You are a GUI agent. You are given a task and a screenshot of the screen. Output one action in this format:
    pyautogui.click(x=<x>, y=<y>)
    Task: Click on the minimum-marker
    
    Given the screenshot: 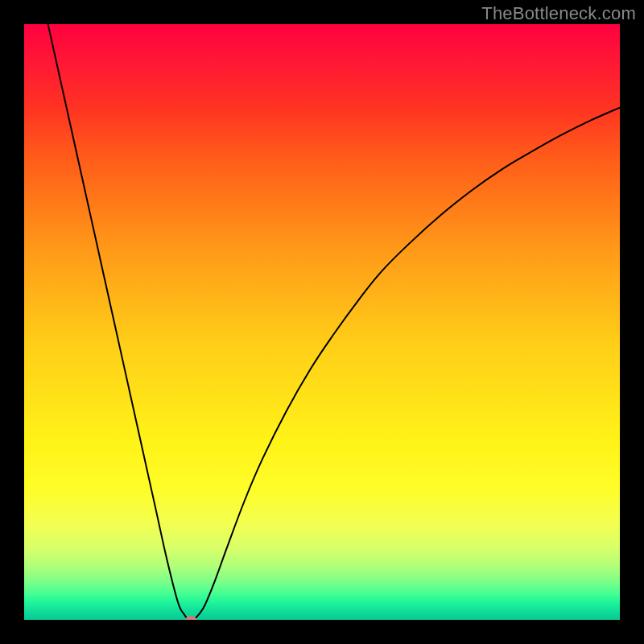 What is the action you would take?
    pyautogui.click(x=191, y=618)
    